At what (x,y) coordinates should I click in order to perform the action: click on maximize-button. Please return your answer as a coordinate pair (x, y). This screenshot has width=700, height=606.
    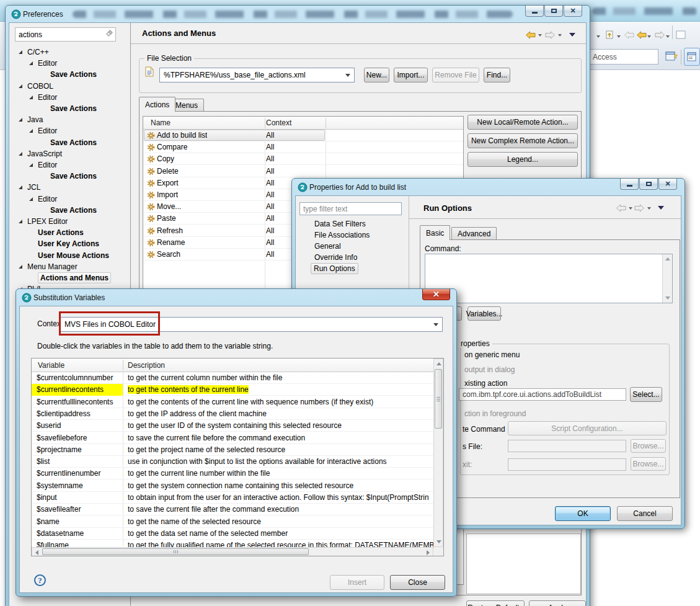
    Looking at the image, I should click on (554, 11).